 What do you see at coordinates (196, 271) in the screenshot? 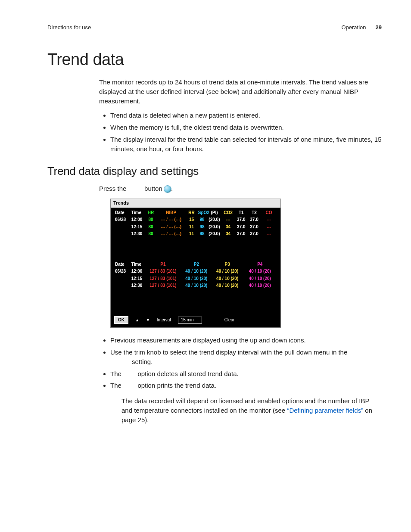
I see `table-row: 06/2812:00127 / 83 (101)40 / 10 (20)40 /…` at bounding box center [196, 271].